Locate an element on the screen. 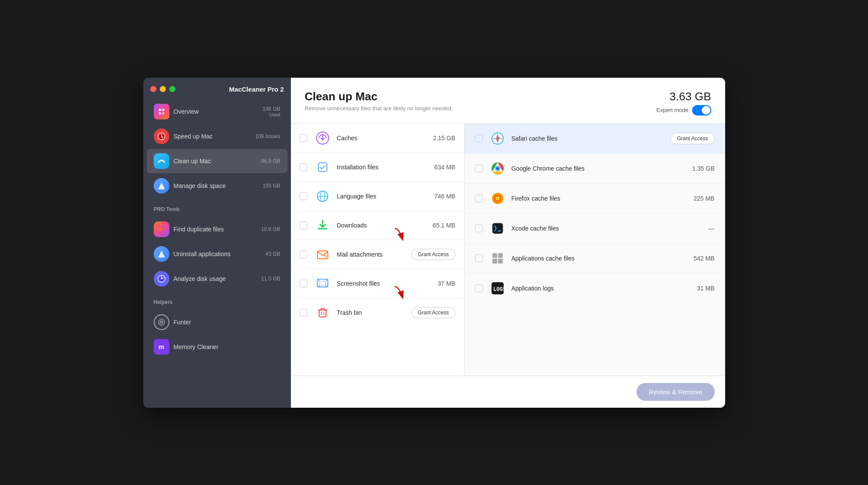  memory-icon: m is located at coordinates (162, 347).